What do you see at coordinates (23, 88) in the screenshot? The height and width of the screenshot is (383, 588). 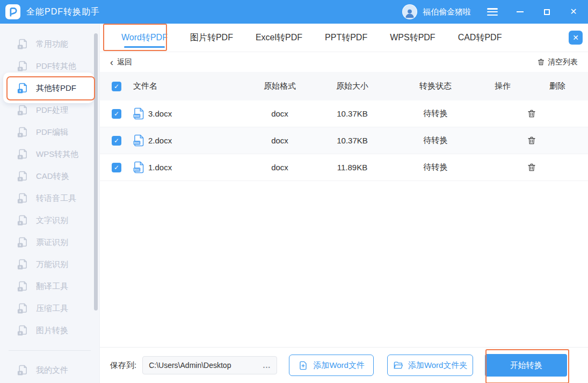 I see `other-to-pdf-icon` at bounding box center [23, 88].